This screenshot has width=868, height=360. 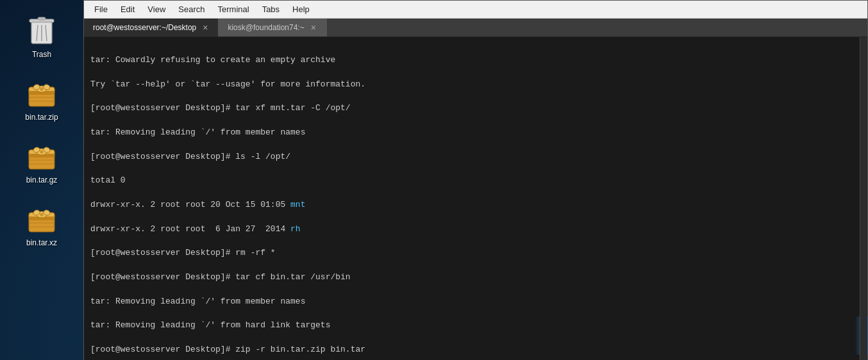 What do you see at coordinates (101, 9) in the screenshot?
I see `menu-file: File` at bounding box center [101, 9].